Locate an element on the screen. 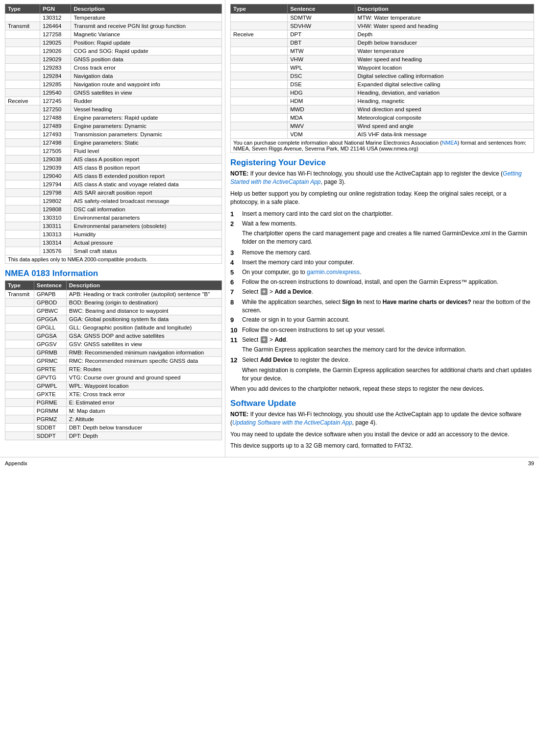 The image size is (539, 756). nmea-link: NMEA is located at coordinates (450, 143).